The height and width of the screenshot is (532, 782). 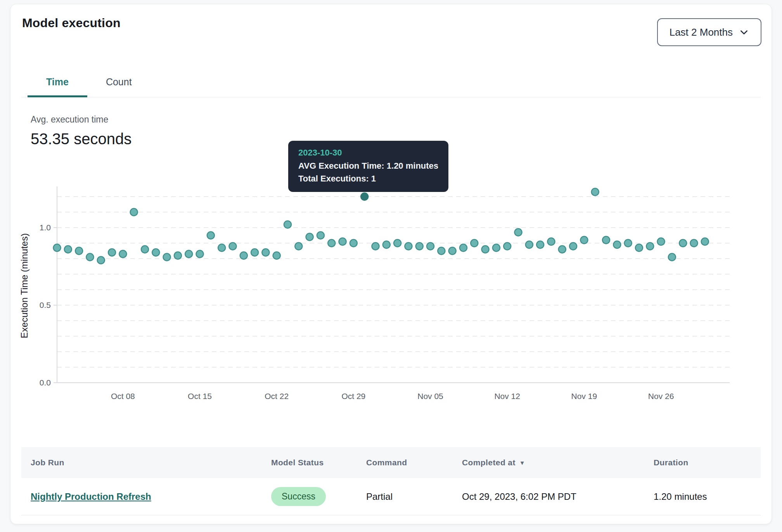 I want to click on avg-execution-value: 53.35 seconds, so click(x=81, y=139).